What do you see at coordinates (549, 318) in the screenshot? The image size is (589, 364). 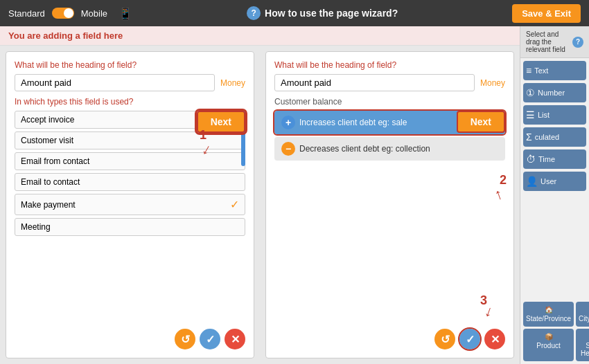 I see `state-label: State/Province` at bounding box center [549, 318].